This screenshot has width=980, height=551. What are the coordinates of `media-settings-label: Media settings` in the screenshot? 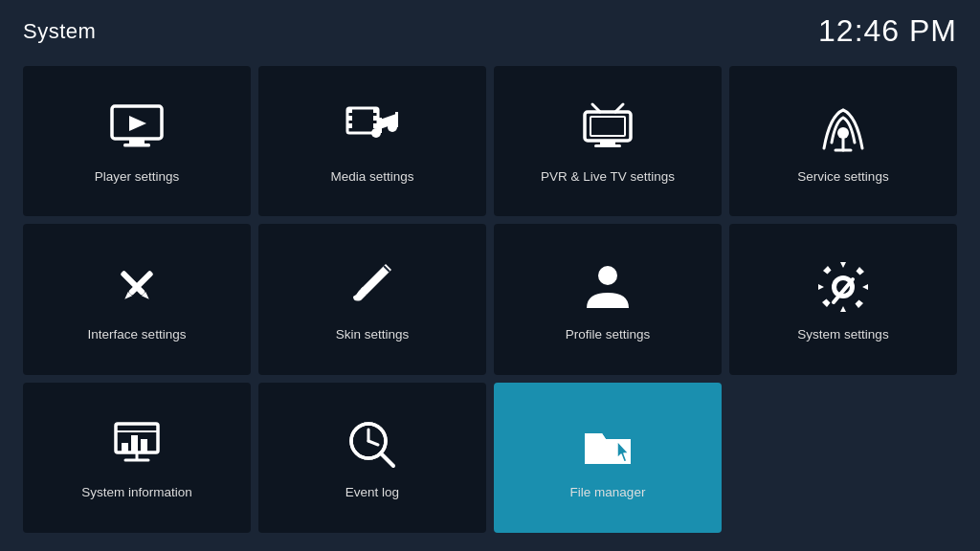 It's located at (371, 177).